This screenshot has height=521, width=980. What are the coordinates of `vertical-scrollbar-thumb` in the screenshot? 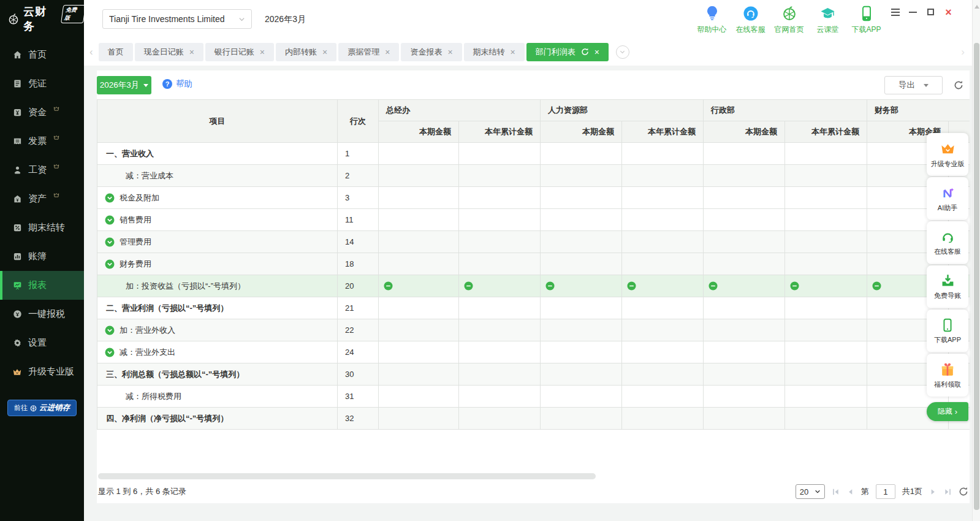 It's located at (977, 276).